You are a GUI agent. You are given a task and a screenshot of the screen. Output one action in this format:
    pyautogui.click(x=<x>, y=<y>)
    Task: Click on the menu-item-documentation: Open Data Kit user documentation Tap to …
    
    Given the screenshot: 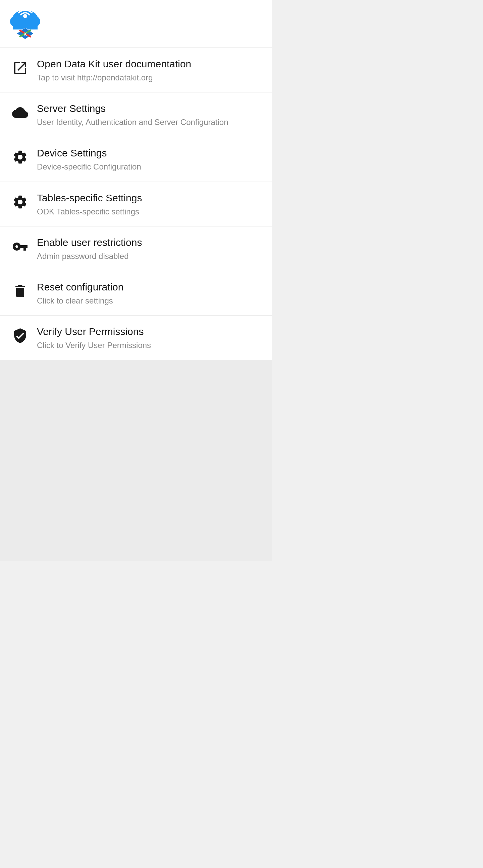 What is the action you would take?
    pyautogui.click(x=136, y=70)
    